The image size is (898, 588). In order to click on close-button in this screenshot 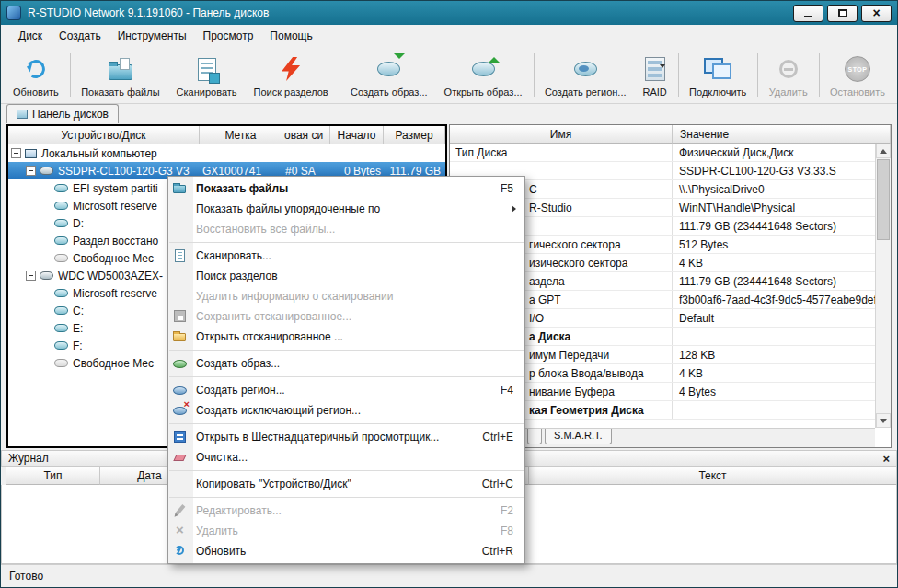, I will do `click(876, 13)`.